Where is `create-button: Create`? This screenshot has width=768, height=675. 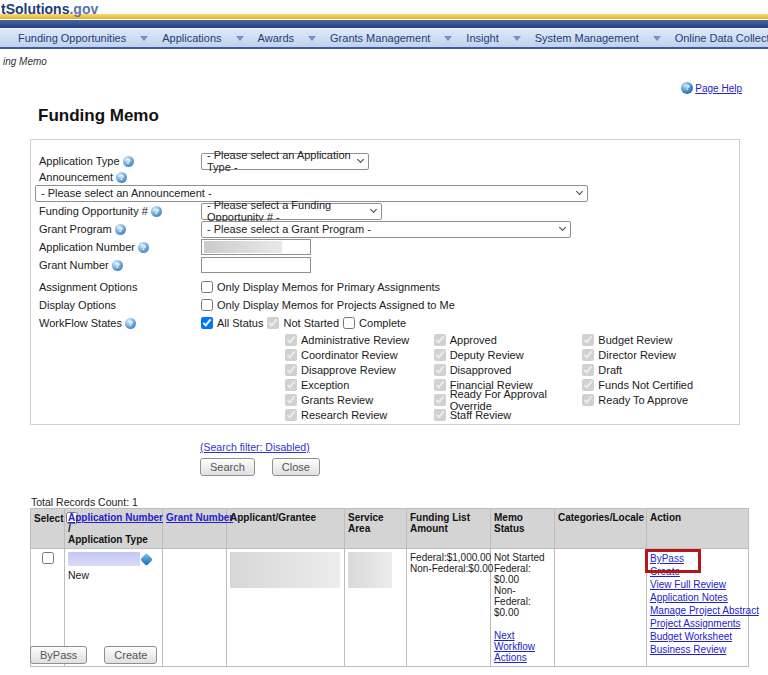
create-button: Create is located at coordinates (130, 655).